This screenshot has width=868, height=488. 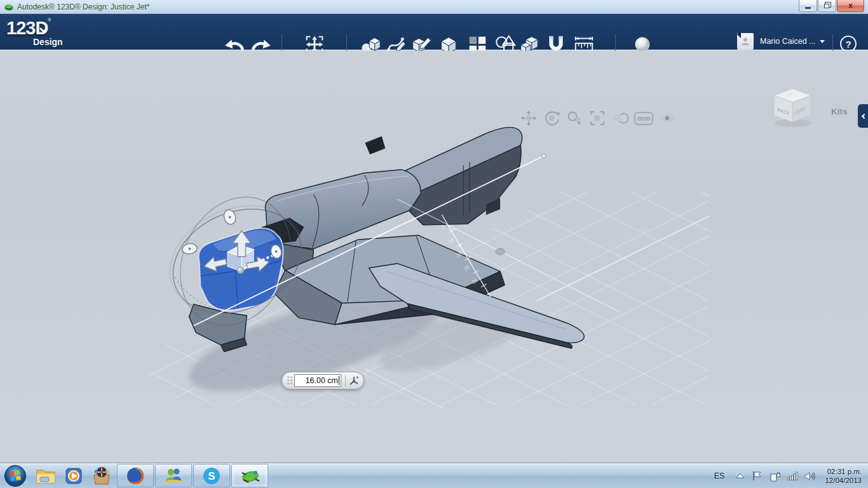 I want to click on network-signal-icon, so click(x=792, y=476).